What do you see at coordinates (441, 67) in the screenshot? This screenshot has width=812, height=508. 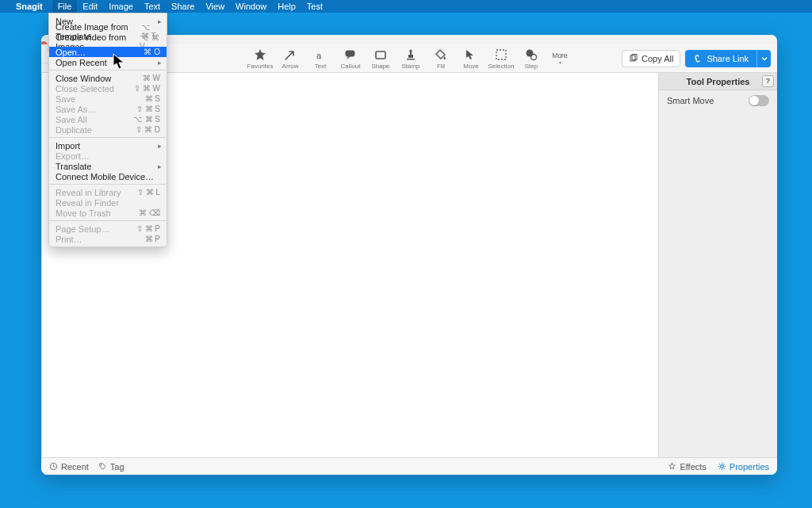 I see `tool-label: Fill` at bounding box center [441, 67].